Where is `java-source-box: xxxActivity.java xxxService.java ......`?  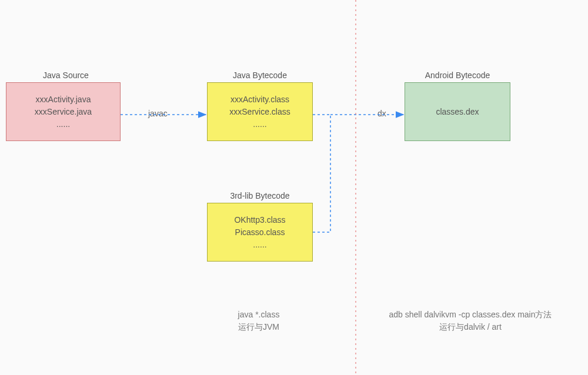 java-source-box: xxxActivity.java xxxService.java ...... is located at coordinates (64, 112).